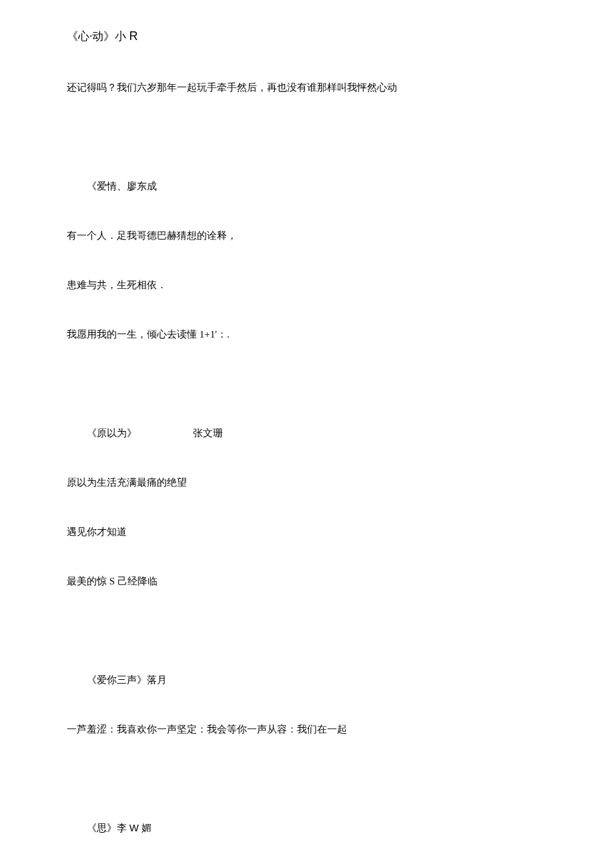  Describe the element at coordinates (208, 433) in the screenshot. I see `poem-3-author: 张文珊` at that location.